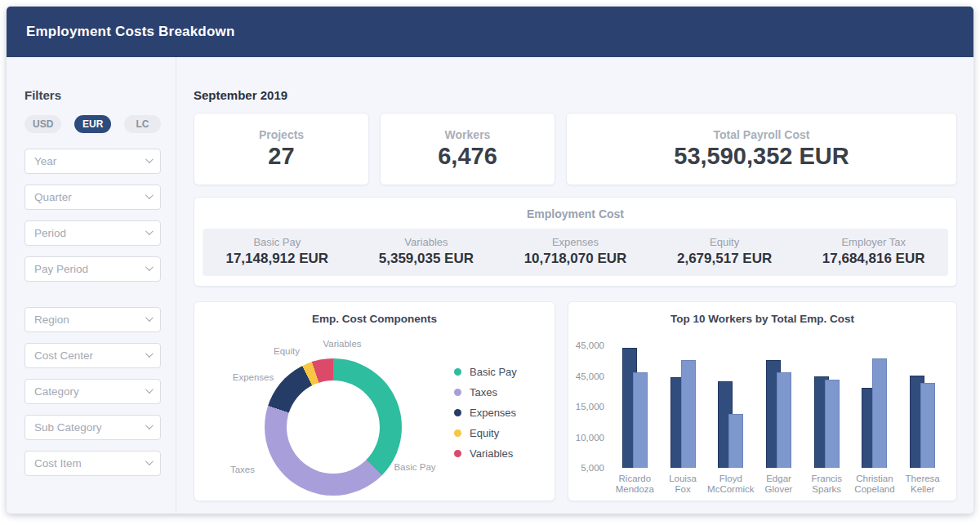  What do you see at coordinates (467, 149) in the screenshot?
I see `kpi-card-workers: Workers 6,476` at bounding box center [467, 149].